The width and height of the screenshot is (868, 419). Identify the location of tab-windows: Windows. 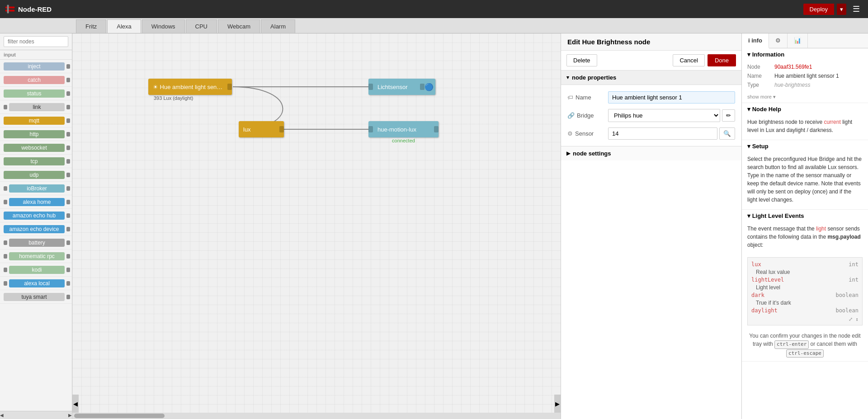
(164, 26).